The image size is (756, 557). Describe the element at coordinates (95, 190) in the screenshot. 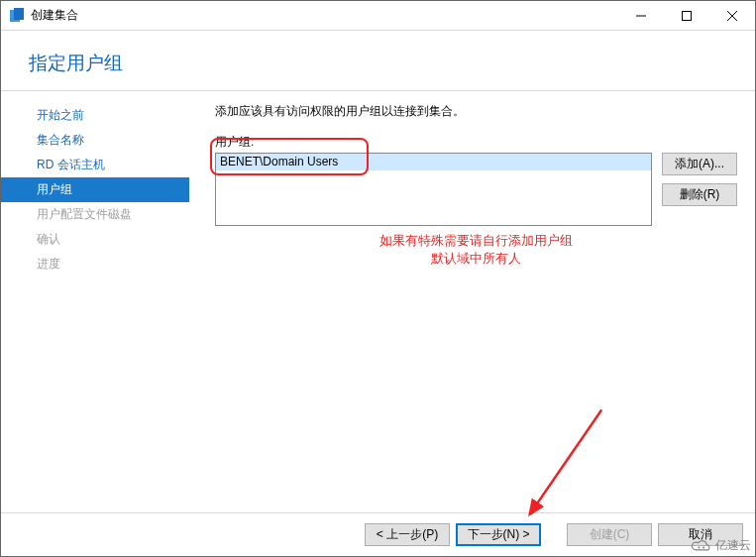

I see `step-user-groups: 用户组` at that location.